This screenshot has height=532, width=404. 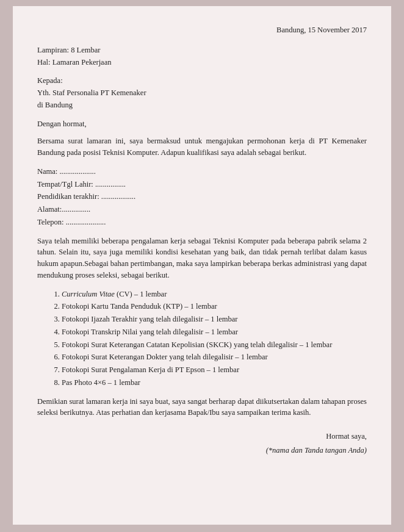 What do you see at coordinates (202, 93) in the screenshot?
I see `yth-text: Yth. Staf Personalia PT Kemenaker` at bounding box center [202, 93].